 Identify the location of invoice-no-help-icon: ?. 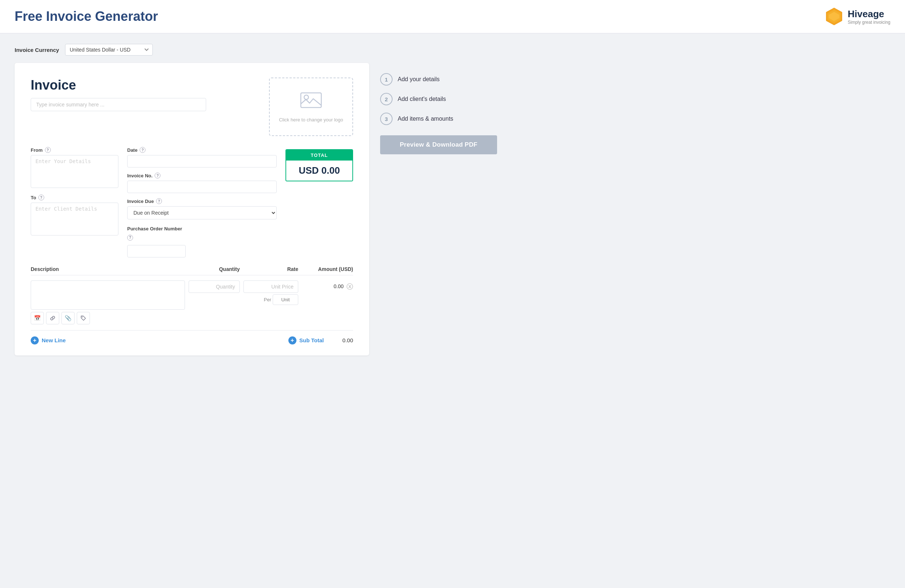
(157, 176).